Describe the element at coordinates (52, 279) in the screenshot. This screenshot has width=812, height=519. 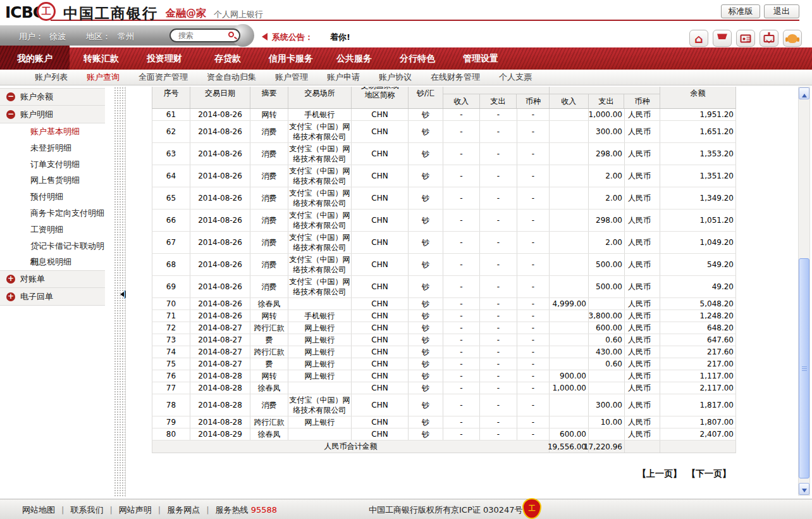
I see `sidebar-group-2: +对账单` at that location.